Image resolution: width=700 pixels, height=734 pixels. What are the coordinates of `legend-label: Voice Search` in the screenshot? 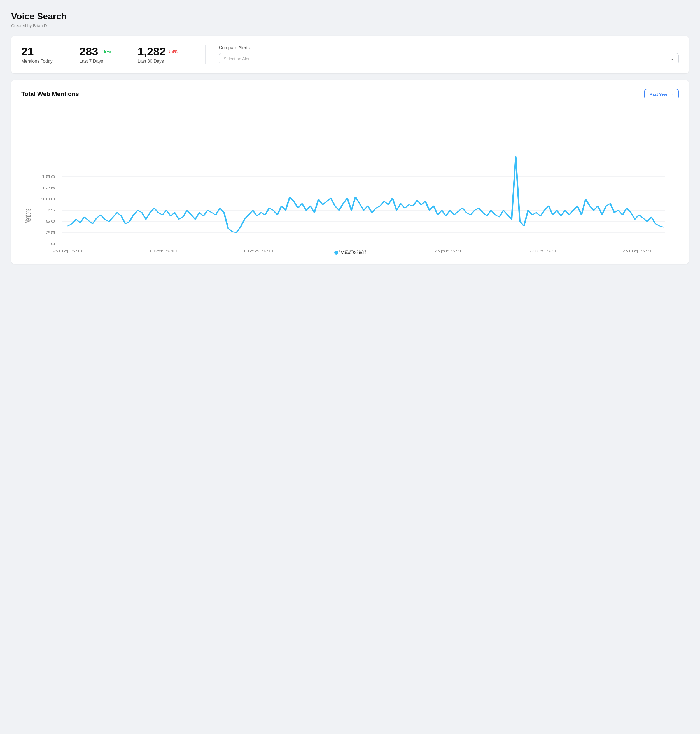 It's located at (353, 252).